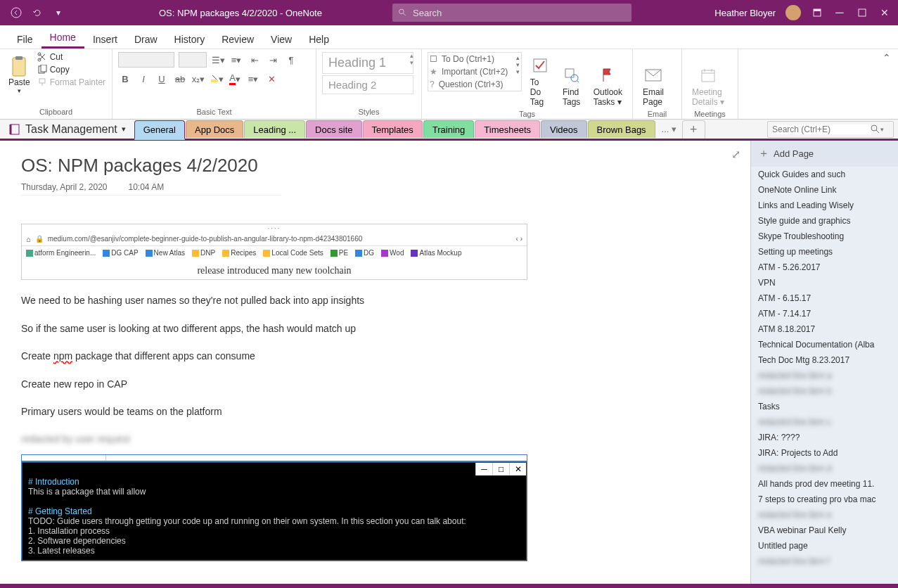 Image resolution: width=898 pixels, height=588 pixels. Describe the element at coordinates (824, 407) in the screenshot. I see `page-list-item: Tasks` at that location.